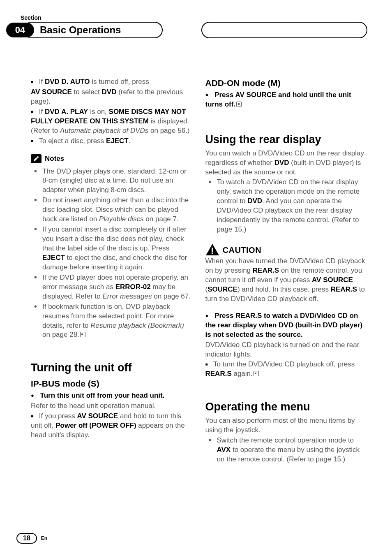 Image resolution: width=392 pixels, height=556 pixels. Describe the element at coordinates (54, 159) in the screenshot. I see `notes-label: Notes` at that location.